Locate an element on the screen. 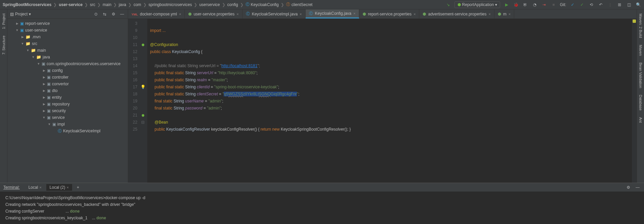 The height and width of the screenshot is (224, 644). breadcrumb-item: com is located at coordinates (138, 5).